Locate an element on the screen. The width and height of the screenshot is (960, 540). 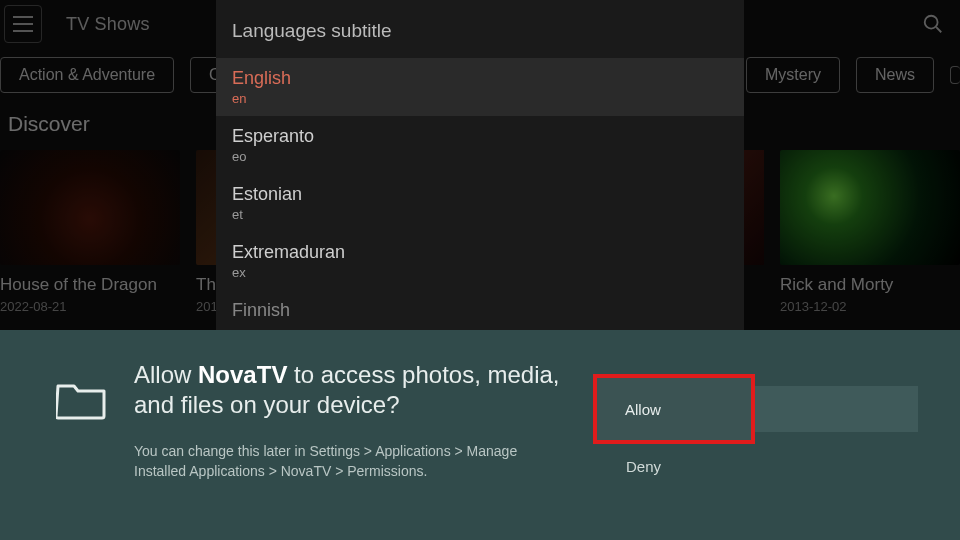
allow-button: Allow is located at coordinates (674, 409).